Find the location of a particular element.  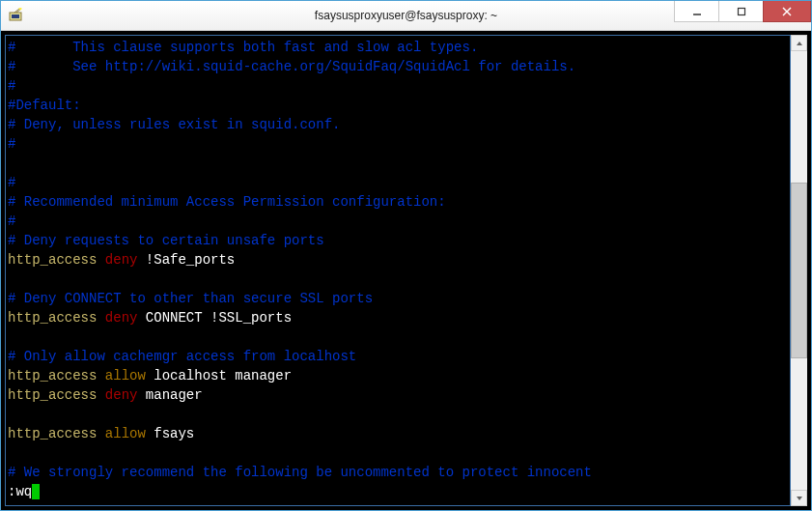

config-comment: # This clause supports both fast and slo… is located at coordinates (243, 47).